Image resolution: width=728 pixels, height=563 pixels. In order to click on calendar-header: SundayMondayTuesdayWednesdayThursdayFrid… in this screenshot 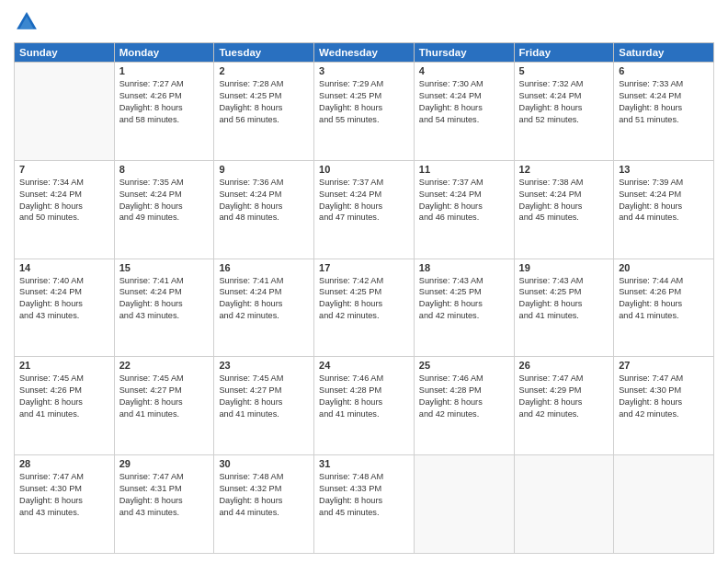, I will do `click(364, 53)`.